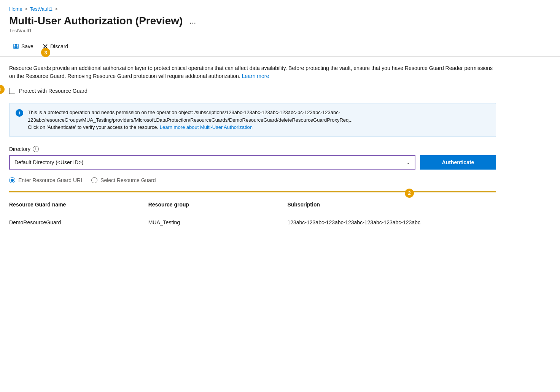 This screenshot has height=392, width=560. What do you see at coordinates (19, 113) in the screenshot?
I see `info-icon: i` at bounding box center [19, 113].